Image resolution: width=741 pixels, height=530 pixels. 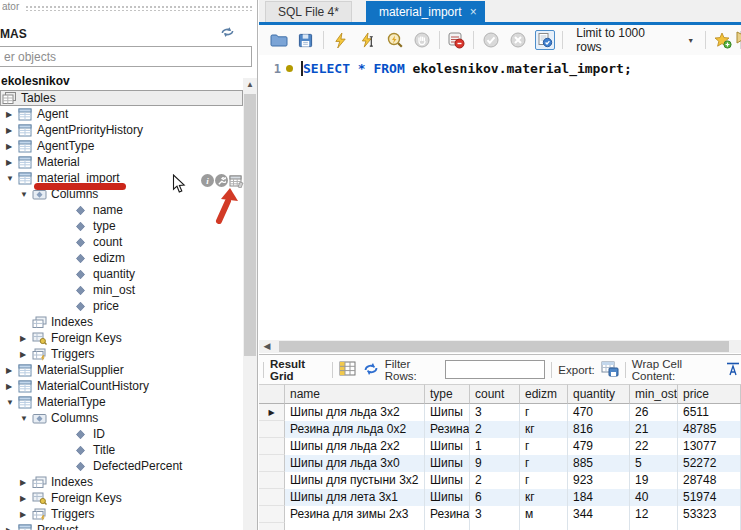 I want to click on tree-item-name: name, so click(x=122, y=210).